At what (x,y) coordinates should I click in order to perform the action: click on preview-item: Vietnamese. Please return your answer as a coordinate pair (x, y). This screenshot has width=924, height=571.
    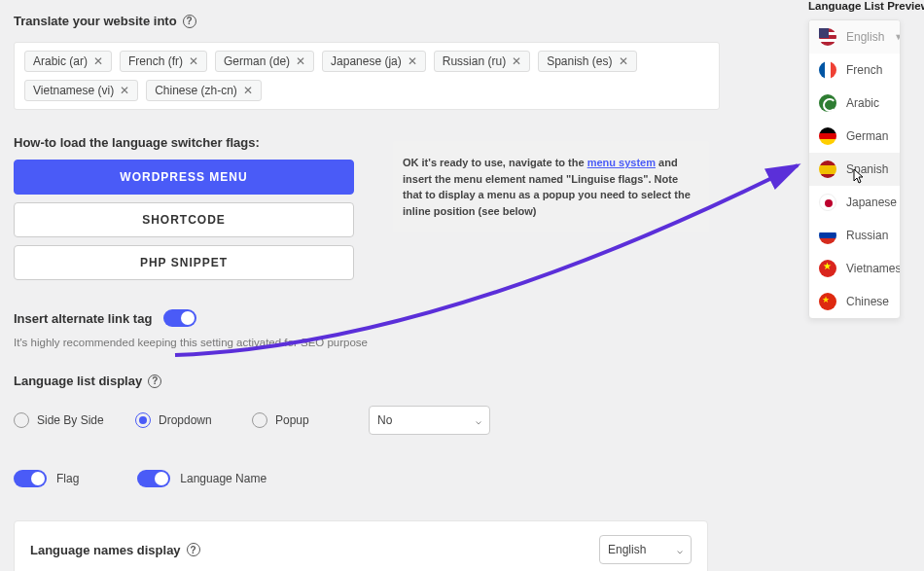
    Looking at the image, I should click on (854, 268).